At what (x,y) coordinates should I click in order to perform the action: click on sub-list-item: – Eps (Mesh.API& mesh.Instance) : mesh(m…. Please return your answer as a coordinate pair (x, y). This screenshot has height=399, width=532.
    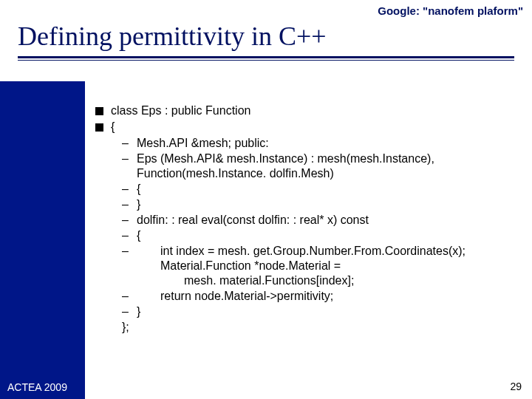
    Looking at the image, I should click on (324, 166).